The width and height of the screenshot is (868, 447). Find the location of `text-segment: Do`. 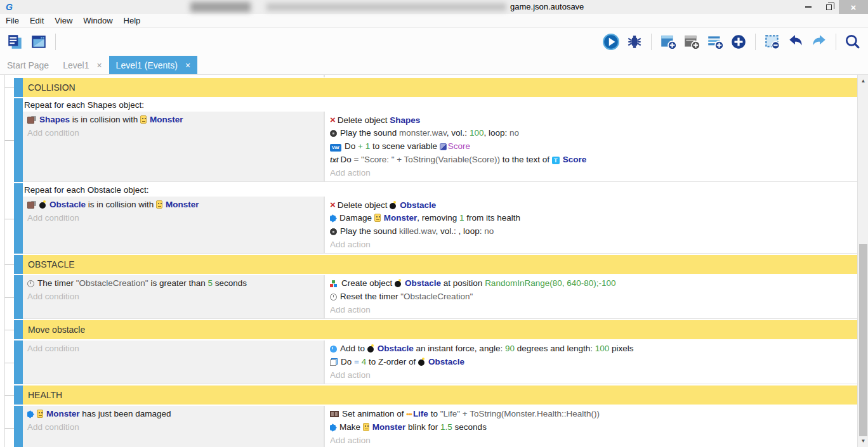

text-segment: Do is located at coordinates (352, 146).